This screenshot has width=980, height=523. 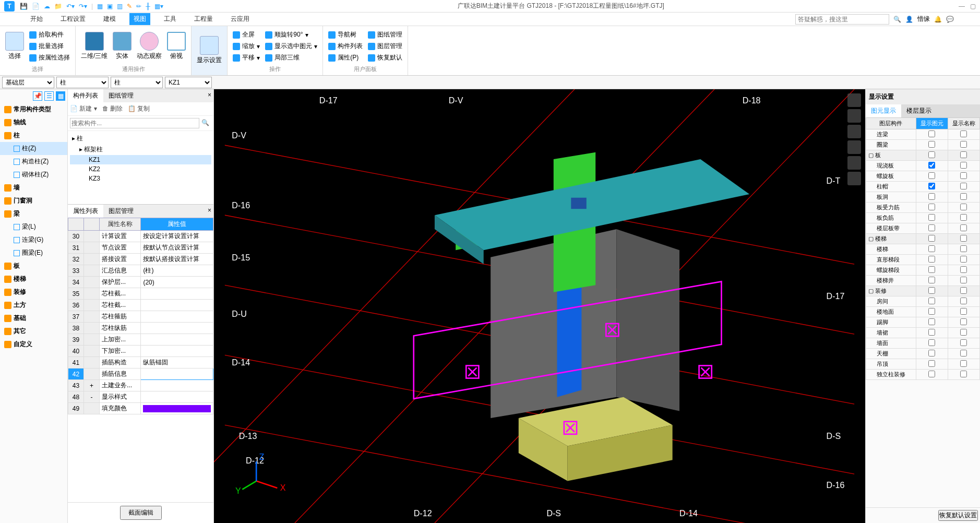 I want to click on qat-save-icon: 💾, so click(x=24, y=6).